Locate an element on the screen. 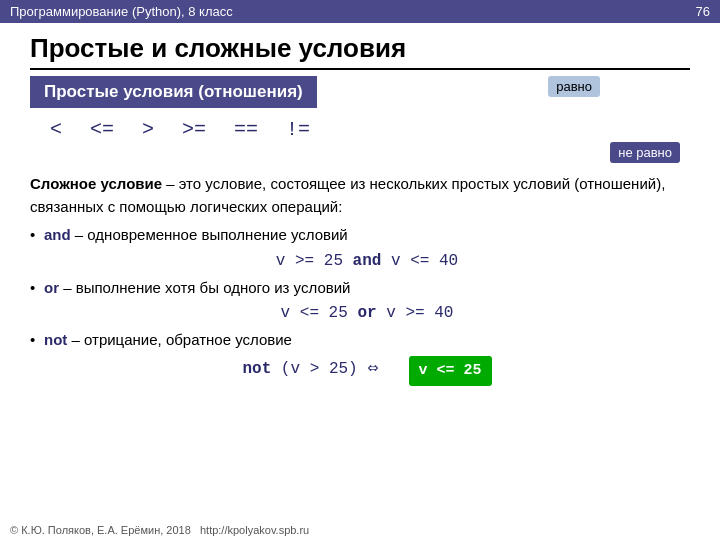 The height and width of the screenshot is (540, 720). code-not-text: not (v > 25) is located at coordinates (300, 369).